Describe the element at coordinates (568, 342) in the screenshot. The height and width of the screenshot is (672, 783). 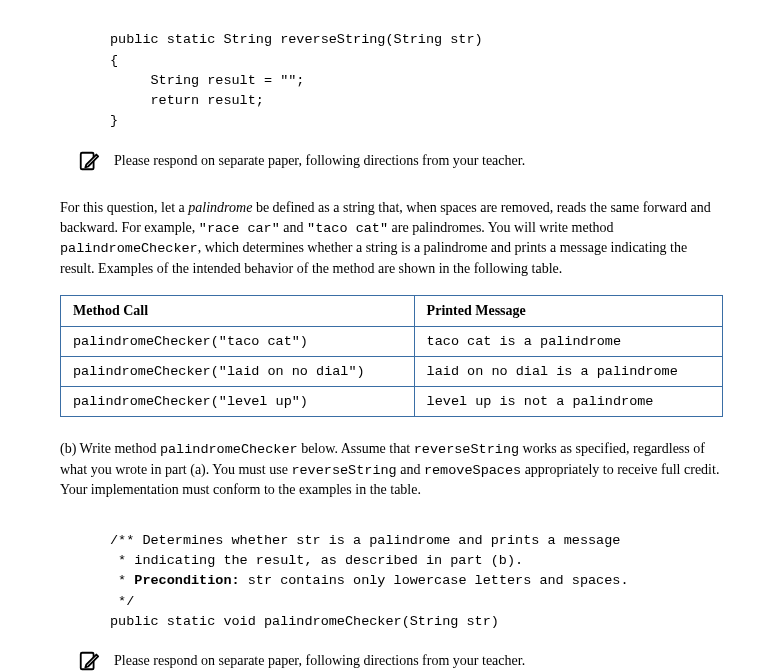
I see `table-cell-msg: taco cat is a palindrome` at that location.